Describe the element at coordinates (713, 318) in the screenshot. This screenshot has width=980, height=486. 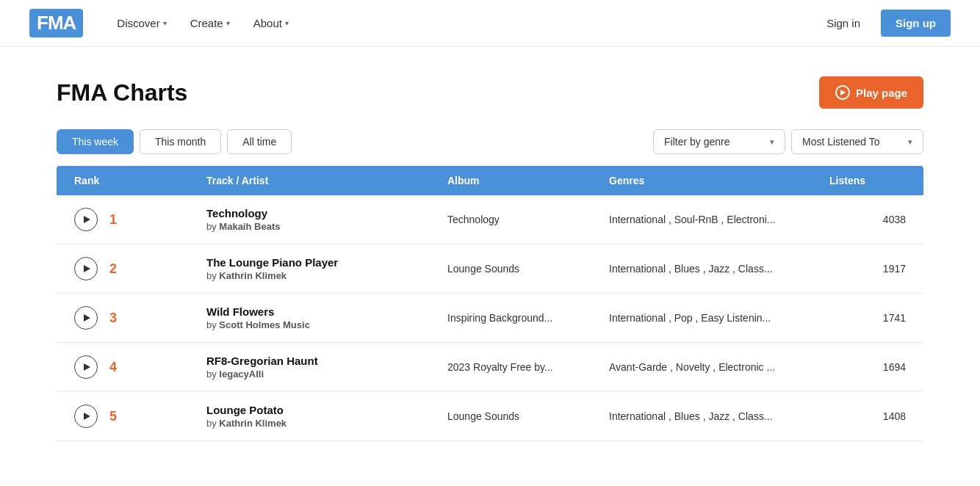
I see `genres-col: International , Pop , Easy Listenin...` at that location.